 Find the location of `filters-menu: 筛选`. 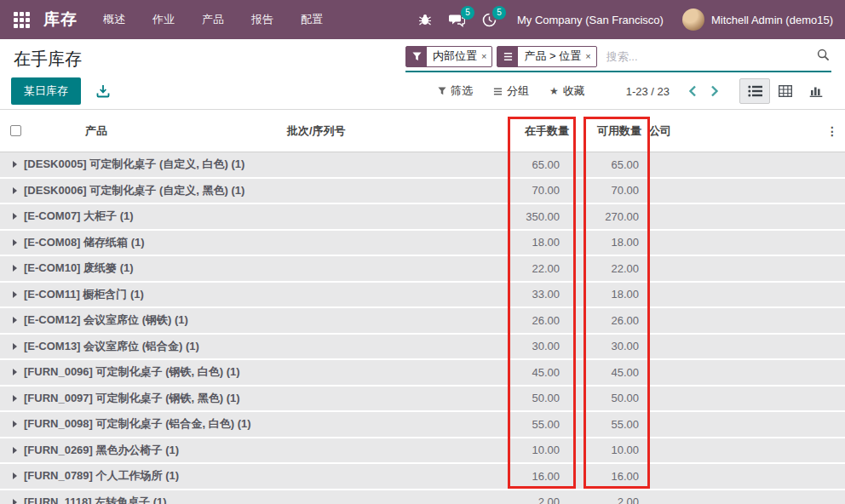

filters-menu: 筛选 is located at coordinates (455, 91).